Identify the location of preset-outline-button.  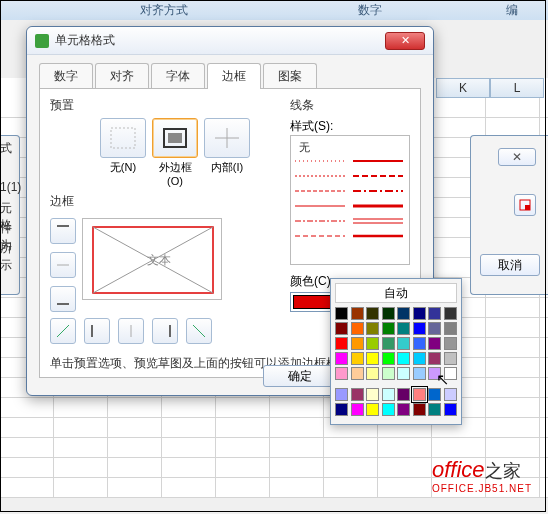
(175, 138).